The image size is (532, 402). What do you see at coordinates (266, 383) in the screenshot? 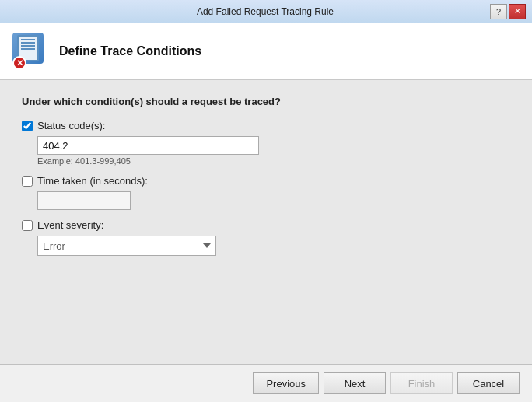
I see `footer: Previous Next Finish Cancel` at bounding box center [266, 383].